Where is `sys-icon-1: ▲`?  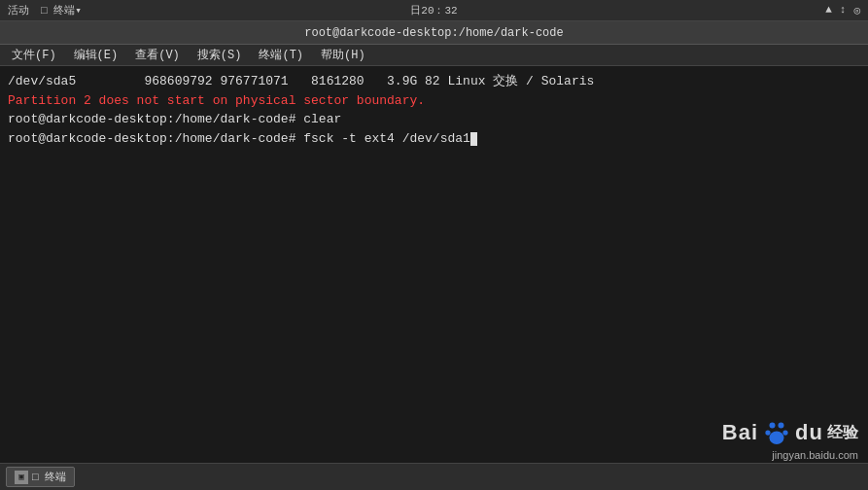
sys-icon-1: ▲ is located at coordinates (828, 10).